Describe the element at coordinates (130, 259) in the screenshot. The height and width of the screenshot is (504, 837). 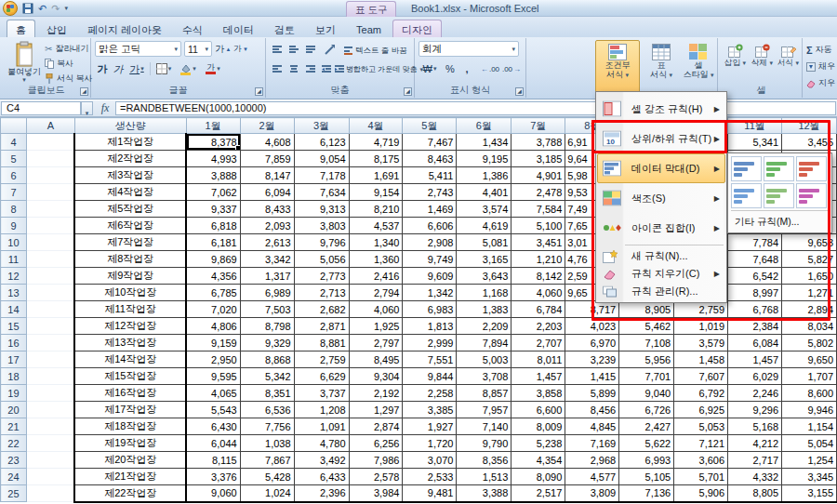
I see `cell-workshop-name: 제8작업장` at that location.